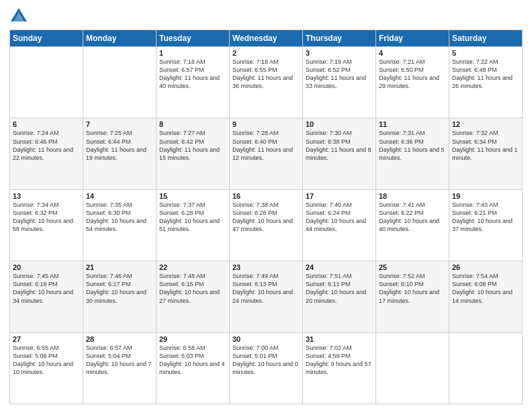  Describe the element at coordinates (46, 360) in the screenshot. I see `day-info: Sunrise: 6:55 AM Sunset: 5:06 PM Dayligh…` at that location.